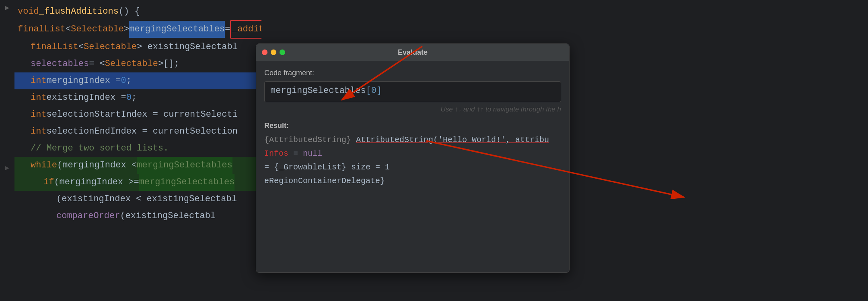 This screenshot has width=868, height=301. What do you see at coordinates (138, 182) in the screenshot?
I see `code-line-11: if (mergingIndex >= mergingSelectables` at bounding box center [138, 182].